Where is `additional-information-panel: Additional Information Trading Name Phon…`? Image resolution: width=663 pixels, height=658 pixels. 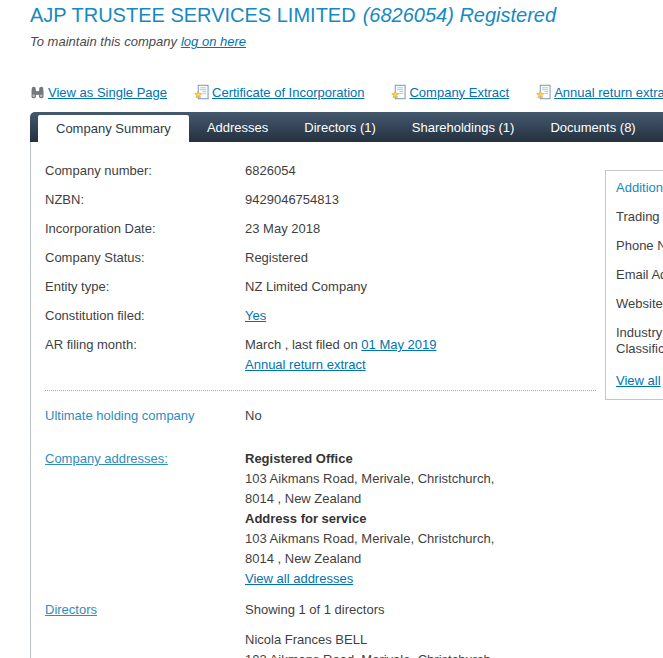
additional-information-panel: Additional Information Trading Name Phon… is located at coordinates (634, 285).